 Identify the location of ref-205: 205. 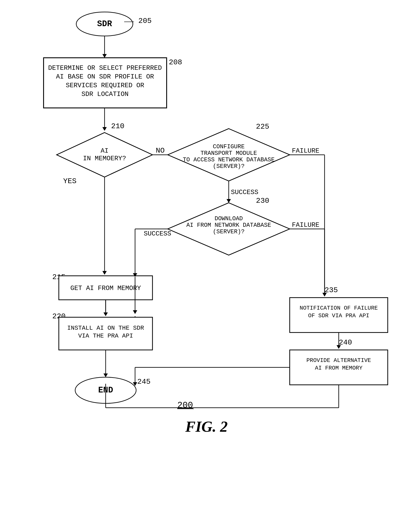
(145, 21).